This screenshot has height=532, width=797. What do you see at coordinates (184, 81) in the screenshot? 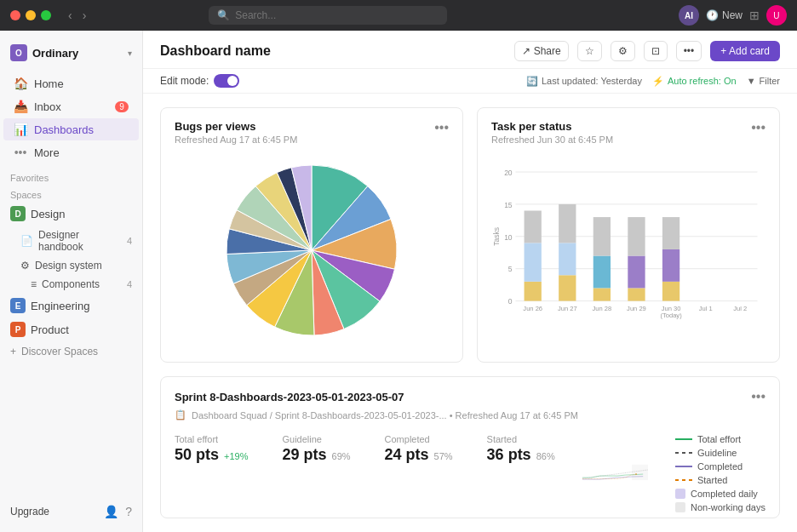
I see `edit-mode-label: Edit mode:` at bounding box center [184, 81].